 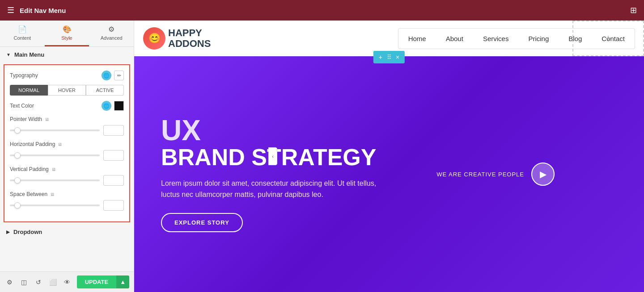 I want to click on vertical-padding-label-row: Vertical Padding 🖥, so click(x=67, y=169).